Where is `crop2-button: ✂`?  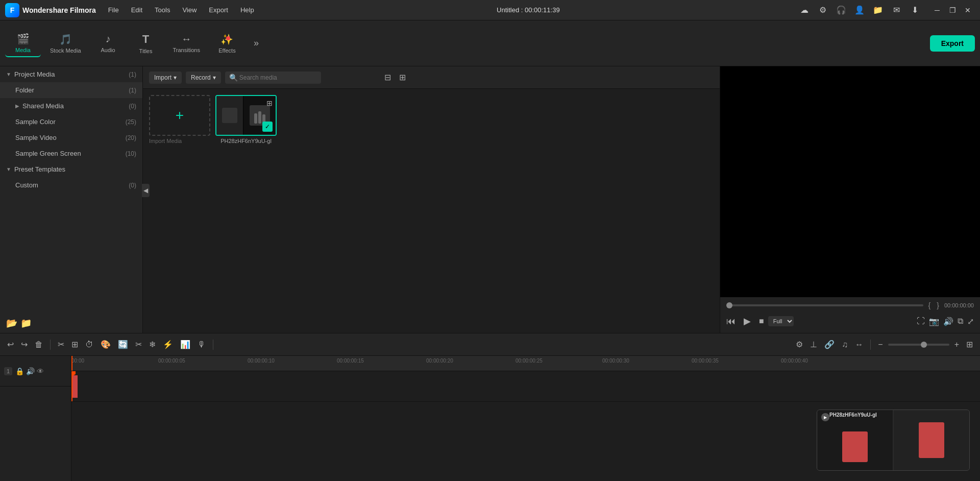 crop2-button: ✂ is located at coordinates (139, 344).